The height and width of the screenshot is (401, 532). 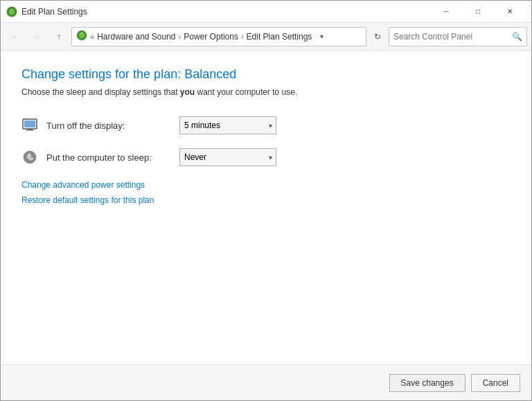 What do you see at coordinates (452, 37) in the screenshot?
I see `search-input` at bounding box center [452, 37].